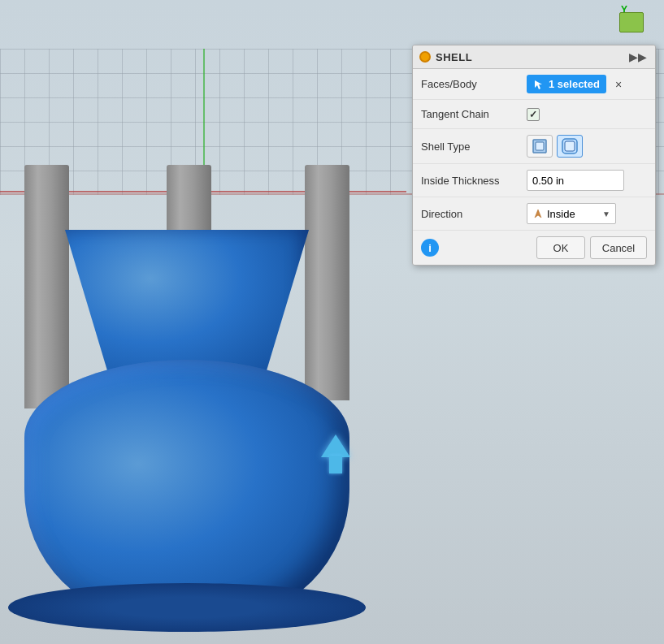 The width and height of the screenshot is (664, 644). Describe the element at coordinates (587, 84) in the screenshot. I see `faces-body-control: 1 selected ×` at that location.